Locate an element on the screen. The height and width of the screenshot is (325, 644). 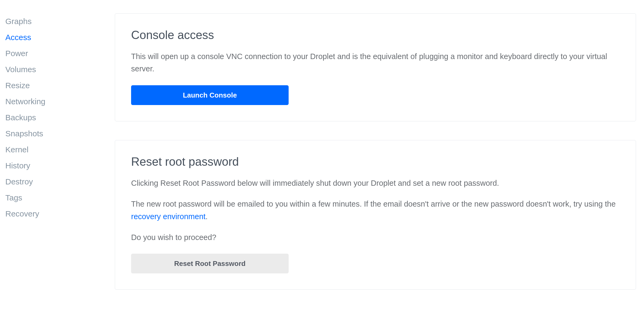
sidebar-item-tags: Tags is located at coordinates (60, 198).